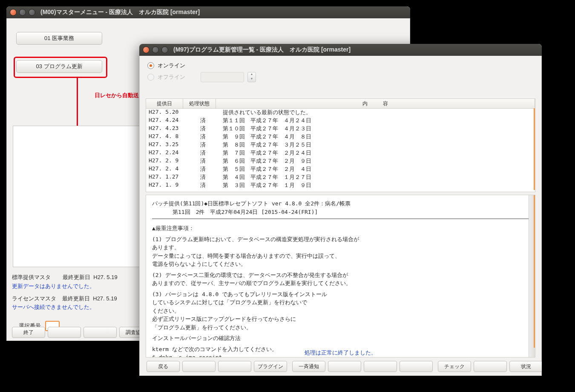  I want to click on info-panel, so click(77, 196).